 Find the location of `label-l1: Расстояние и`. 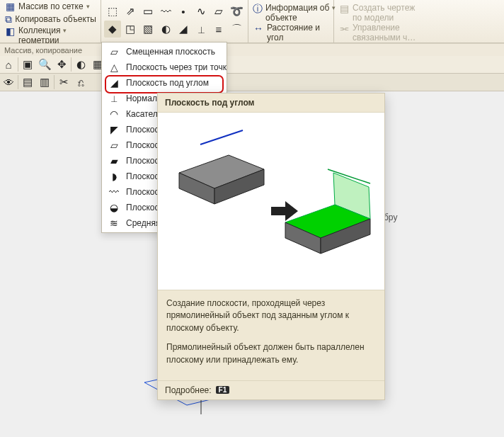

label-l1: Расстояние и is located at coordinates (293, 28).